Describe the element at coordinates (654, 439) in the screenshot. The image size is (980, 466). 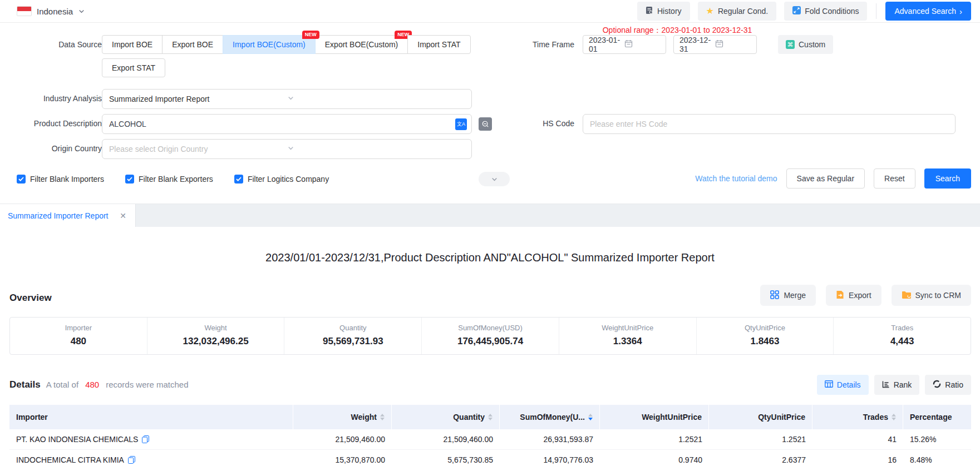
I see `wup-cell: 1.2521` at that location.